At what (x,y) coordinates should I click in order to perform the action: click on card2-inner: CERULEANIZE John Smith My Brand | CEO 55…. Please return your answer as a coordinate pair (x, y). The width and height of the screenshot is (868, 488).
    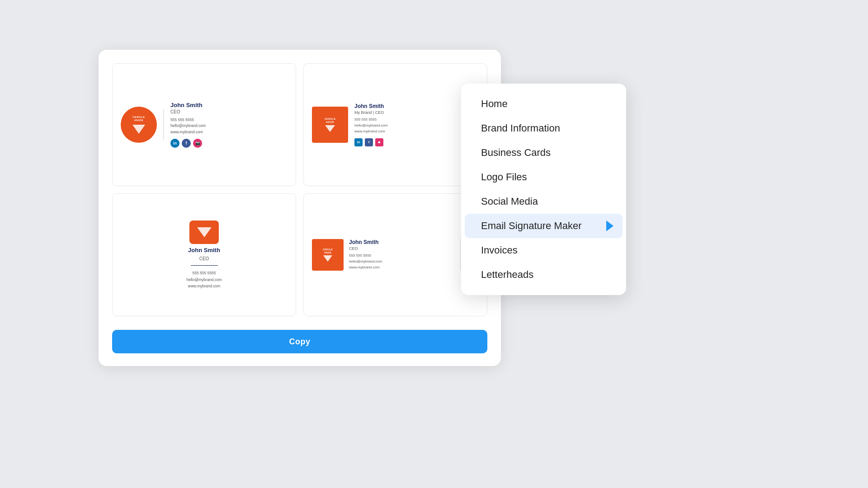
    Looking at the image, I should click on (395, 125).